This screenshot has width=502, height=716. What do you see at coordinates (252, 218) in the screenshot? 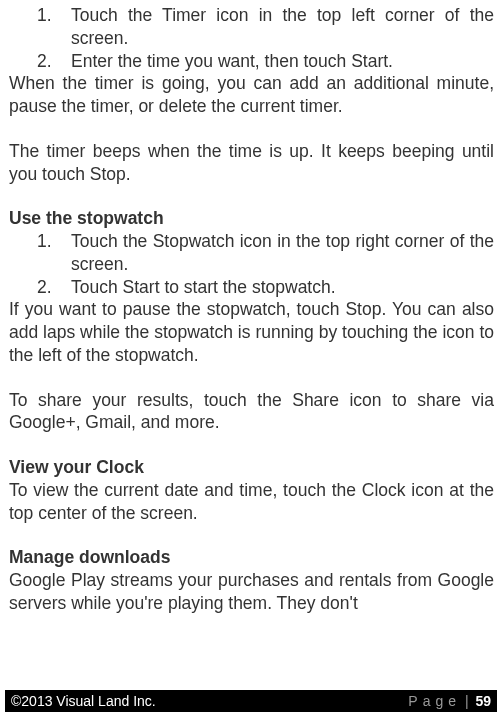
I see `section-heading-stopwatch: Use the stopwatch` at bounding box center [252, 218].